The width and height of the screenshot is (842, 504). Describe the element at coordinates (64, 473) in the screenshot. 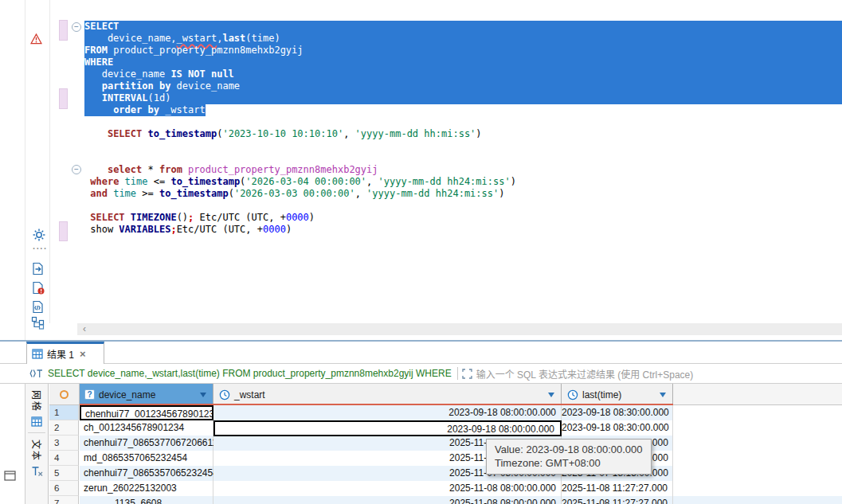

I see `row-number: 5` at that location.